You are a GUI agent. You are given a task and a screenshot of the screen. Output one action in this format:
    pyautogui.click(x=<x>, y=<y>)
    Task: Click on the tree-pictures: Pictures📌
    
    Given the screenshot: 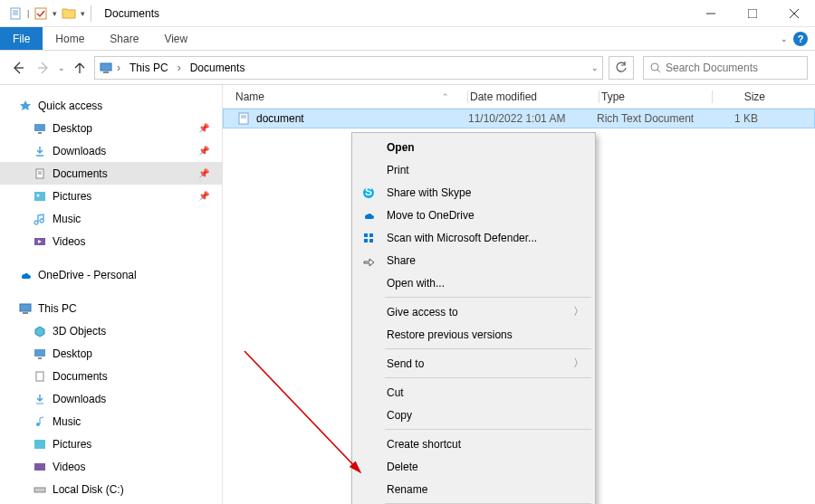 What is the action you would take?
    pyautogui.click(x=110, y=195)
    